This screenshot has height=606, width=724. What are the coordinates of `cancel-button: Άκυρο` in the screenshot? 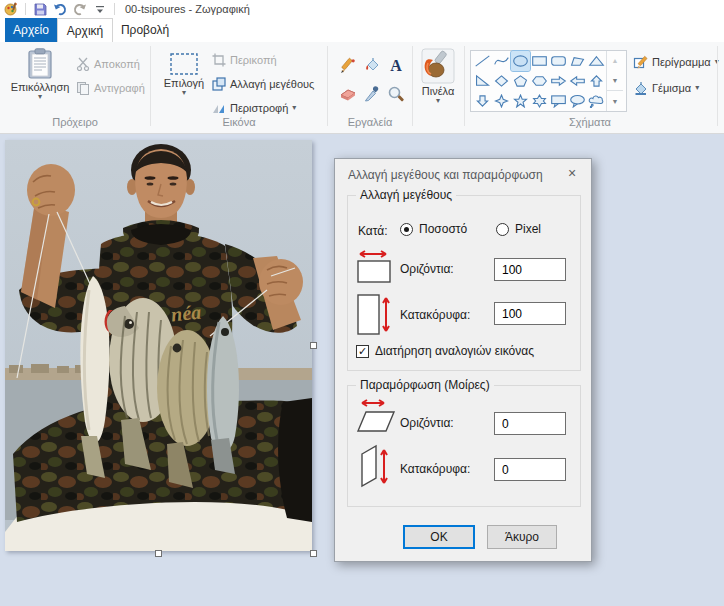 It's located at (522, 537).